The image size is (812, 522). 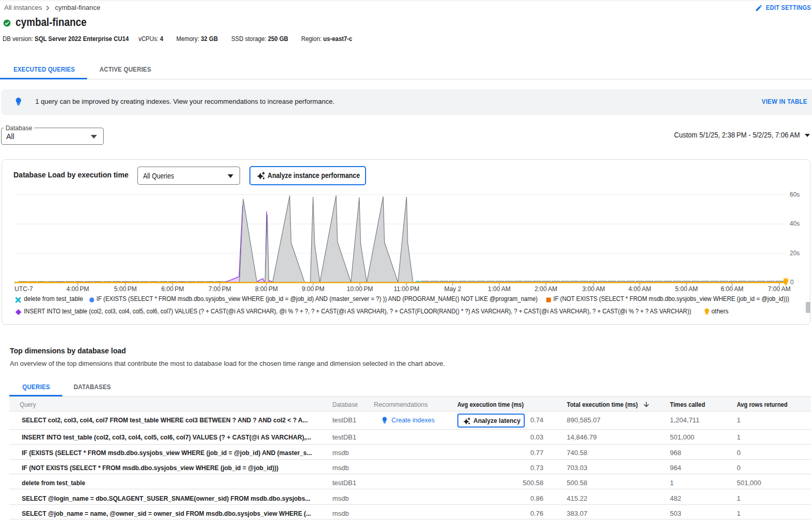 What do you see at coordinates (220, 289) in the screenshot?
I see `svg-text: 7:00 PM` at bounding box center [220, 289].